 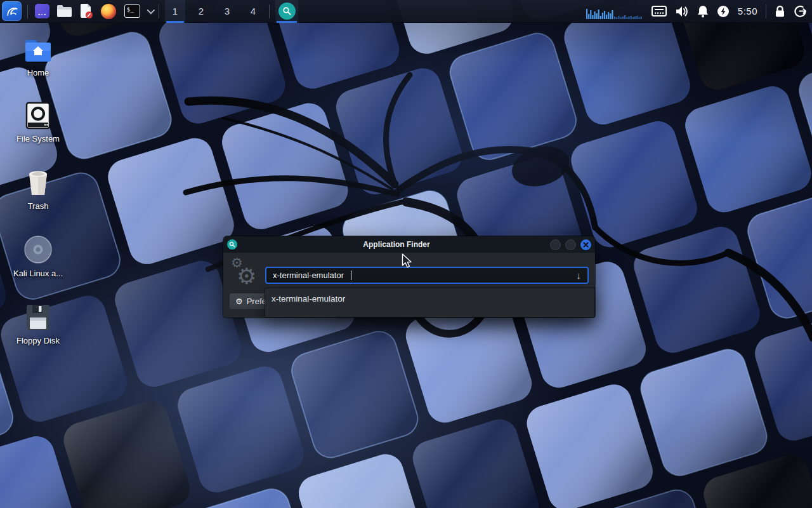 What do you see at coordinates (579, 276) in the screenshot?
I see `dropdown-arrow-icon: ↓` at bounding box center [579, 276].